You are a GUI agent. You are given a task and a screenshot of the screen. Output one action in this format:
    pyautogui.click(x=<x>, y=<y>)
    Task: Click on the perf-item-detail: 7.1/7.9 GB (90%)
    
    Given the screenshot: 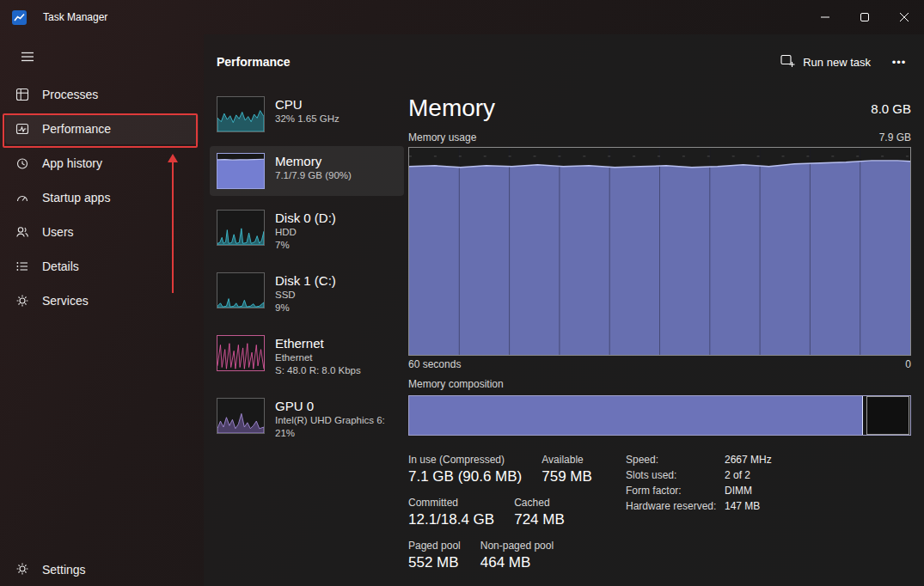 What is the action you would take?
    pyautogui.click(x=313, y=175)
    